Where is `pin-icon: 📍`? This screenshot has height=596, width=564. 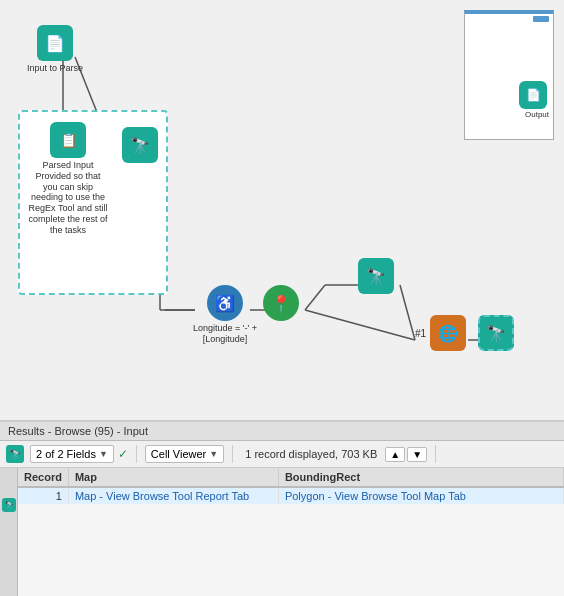 pin-icon: 📍 is located at coordinates (281, 303).